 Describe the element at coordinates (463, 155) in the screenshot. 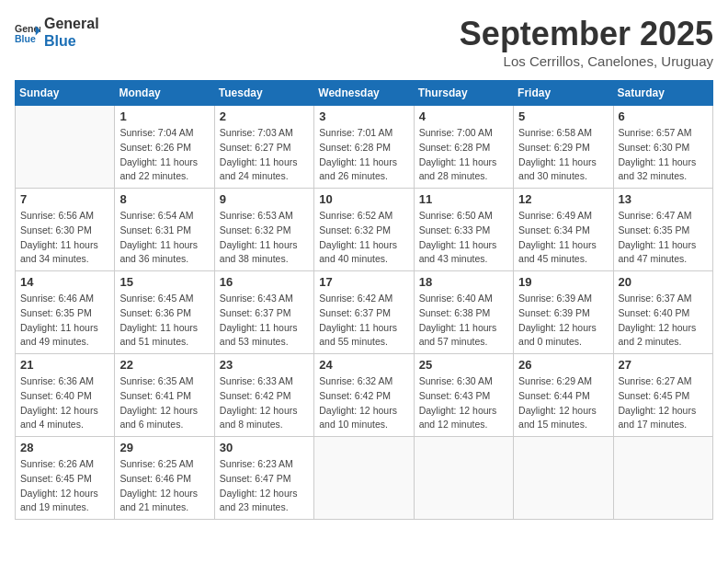

I see `day-info: Sunrise: 7:00 AMSunset: 6:28 PMDaylight:…` at that location.